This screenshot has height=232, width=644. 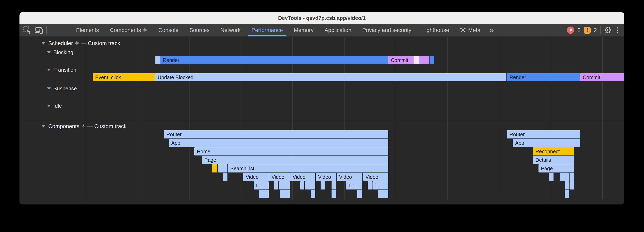 I want to click on inspect-cursor-icon, so click(x=27, y=30).